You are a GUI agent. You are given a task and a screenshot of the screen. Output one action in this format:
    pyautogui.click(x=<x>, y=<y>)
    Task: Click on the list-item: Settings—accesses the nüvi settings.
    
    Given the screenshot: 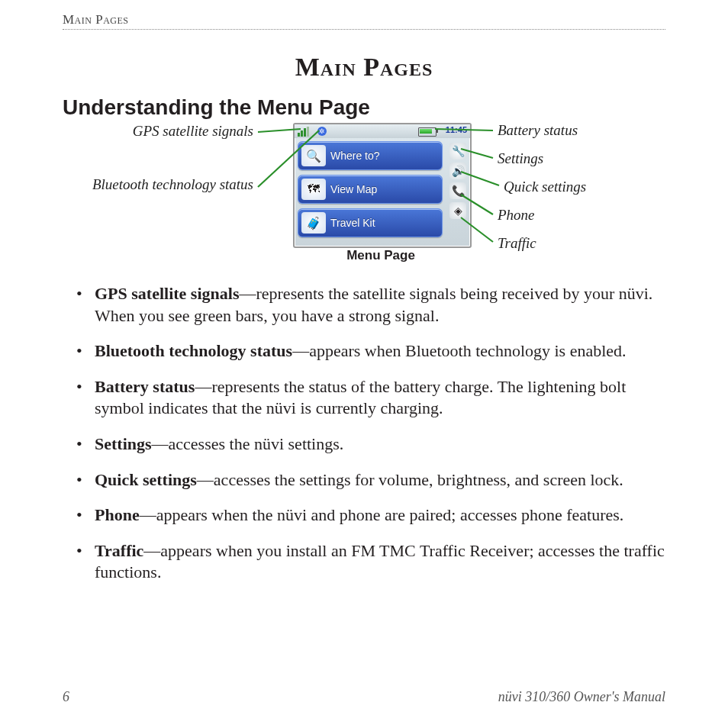 What is the action you would take?
    pyautogui.click(x=376, y=444)
    